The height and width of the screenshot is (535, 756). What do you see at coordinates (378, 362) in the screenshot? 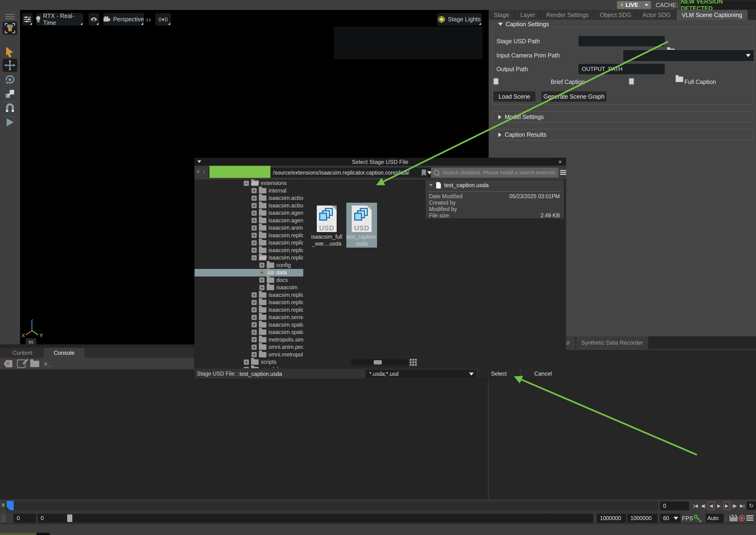
I see `slider-handle` at bounding box center [378, 362].